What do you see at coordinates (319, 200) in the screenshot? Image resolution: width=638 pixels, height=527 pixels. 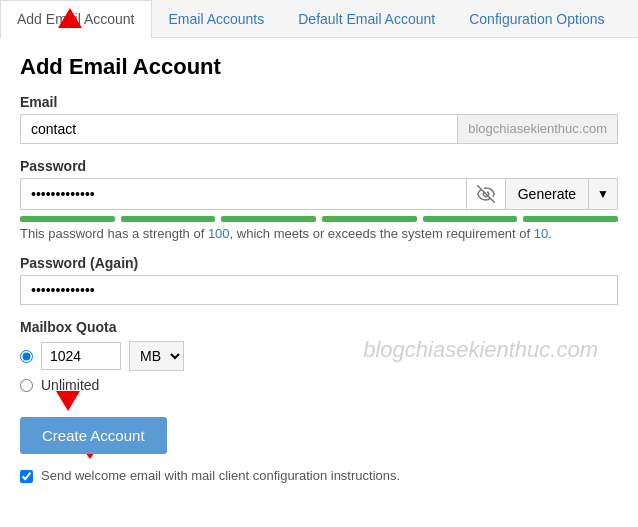 I see `password-group: Password Generate ▼` at bounding box center [319, 200].